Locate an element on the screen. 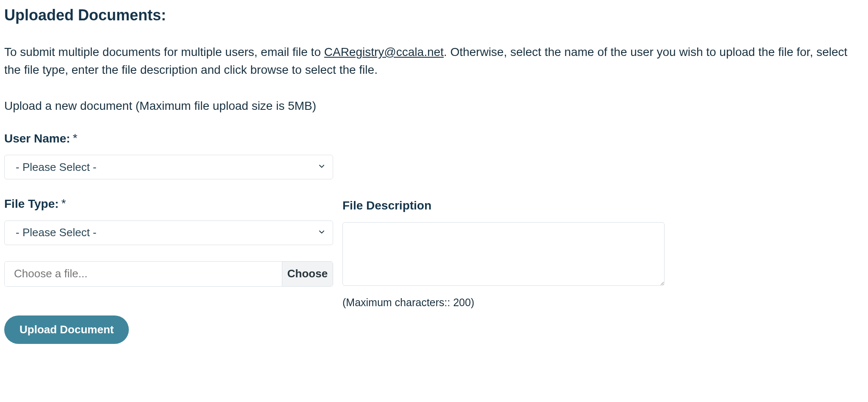  file-type-select-value: - Please Select - is located at coordinates (56, 233).